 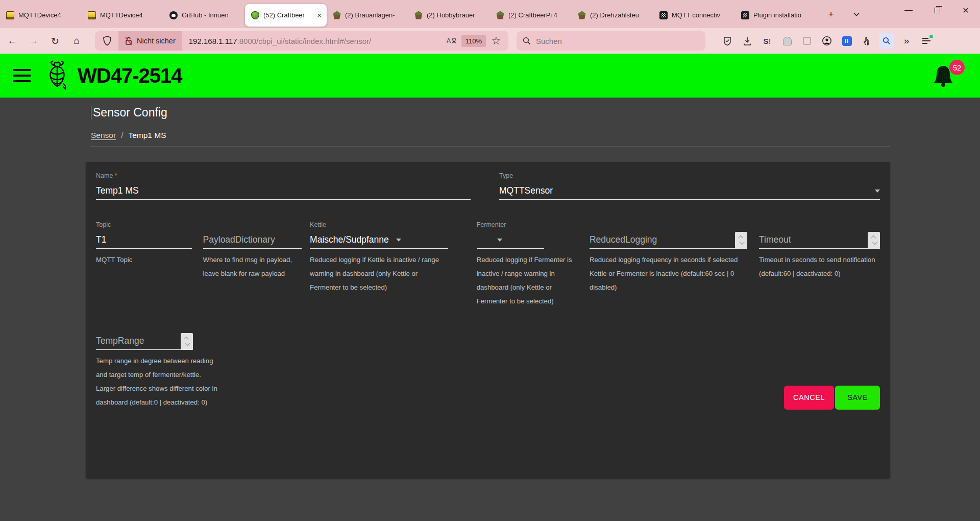 I want to click on fermenter-field-label: Fermenter, so click(x=530, y=226).